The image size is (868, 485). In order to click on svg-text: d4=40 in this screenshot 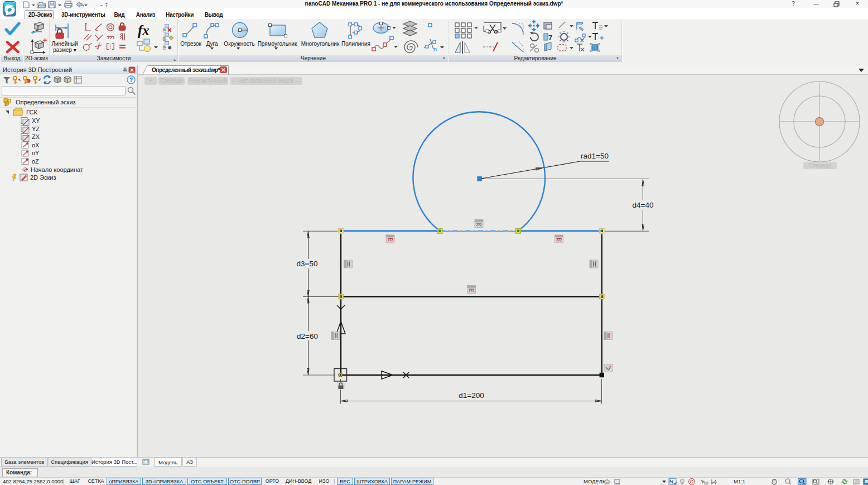, I will do `click(643, 205)`.